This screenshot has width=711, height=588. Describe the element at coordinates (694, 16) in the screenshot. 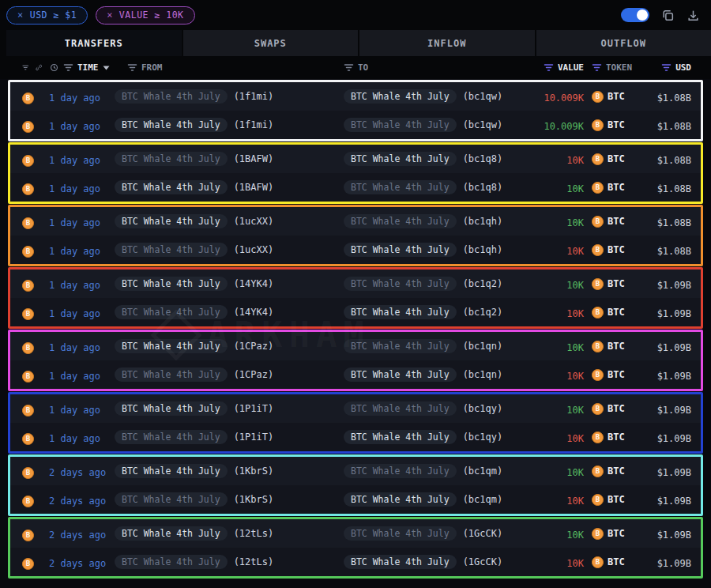

I see `download-icon` at that location.